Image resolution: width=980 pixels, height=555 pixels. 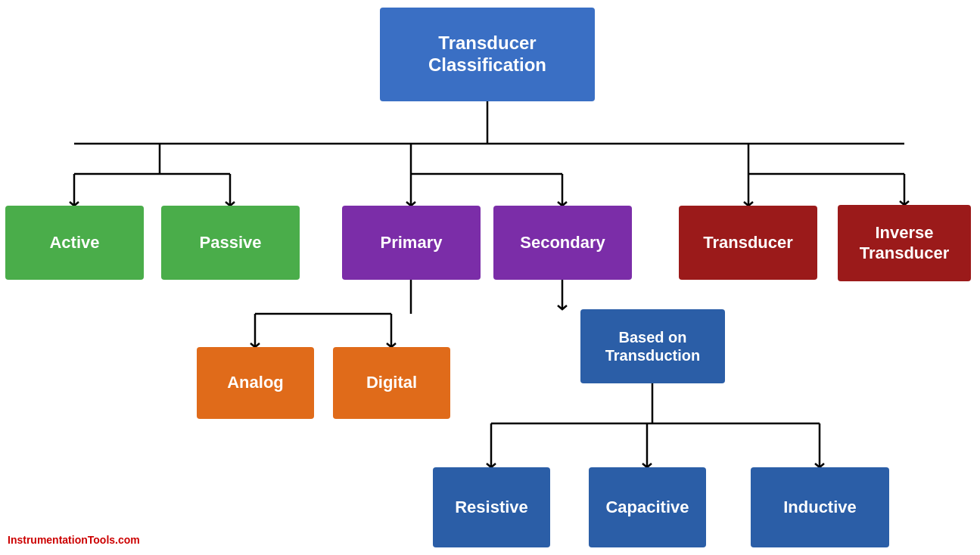 What do you see at coordinates (487, 54) in the screenshot?
I see `root-node: Transducer Classification` at bounding box center [487, 54].